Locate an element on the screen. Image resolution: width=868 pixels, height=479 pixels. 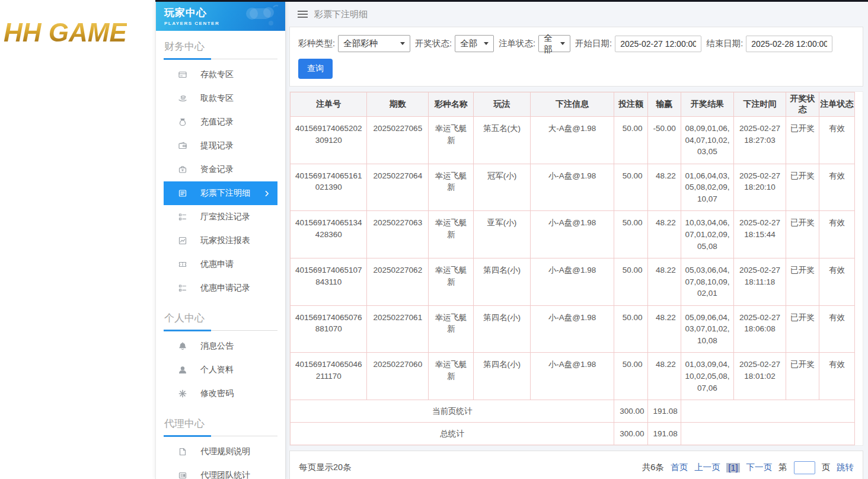
page-unit: 页 is located at coordinates (826, 467).